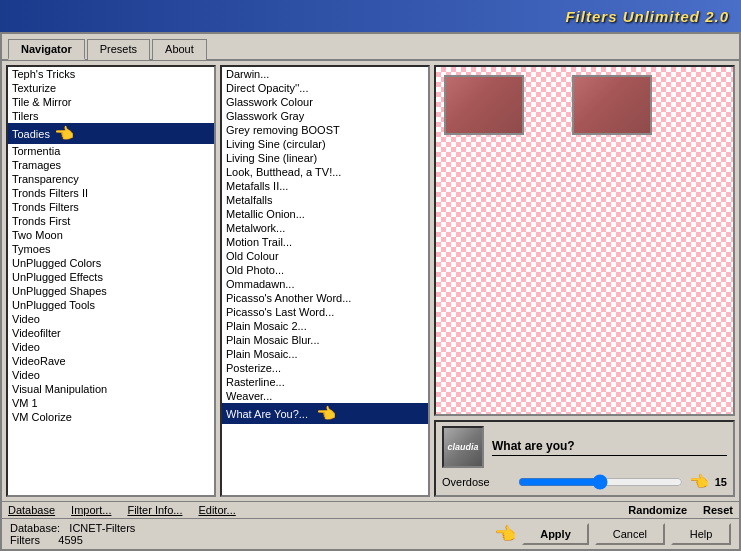 This screenshot has width=741, height=551. I want to click on right-item-what-are-you: What Are You?... 👈, so click(325, 414).